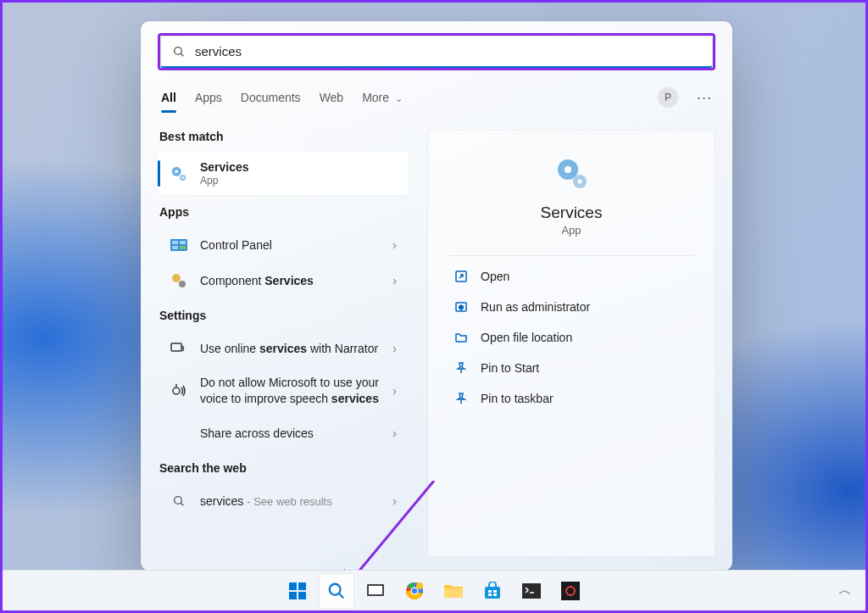 The image size is (868, 613). What do you see at coordinates (283, 501) in the screenshot?
I see `result-web-search: services - See web results ›` at bounding box center [283, 501].